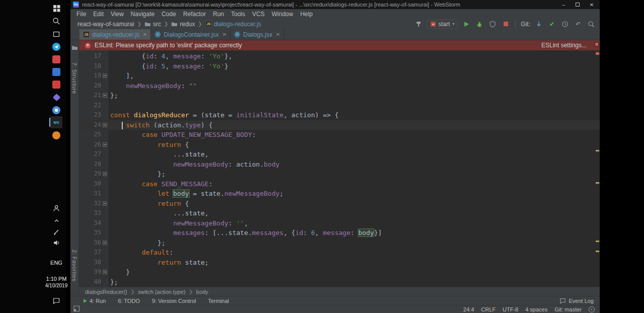 The width and height of the screenshot is (644, 313). What do you see at coordinates (339, 263) in the screenshot?
I see `code-line-38: 38 return state;` at bounding box center [339, 263].